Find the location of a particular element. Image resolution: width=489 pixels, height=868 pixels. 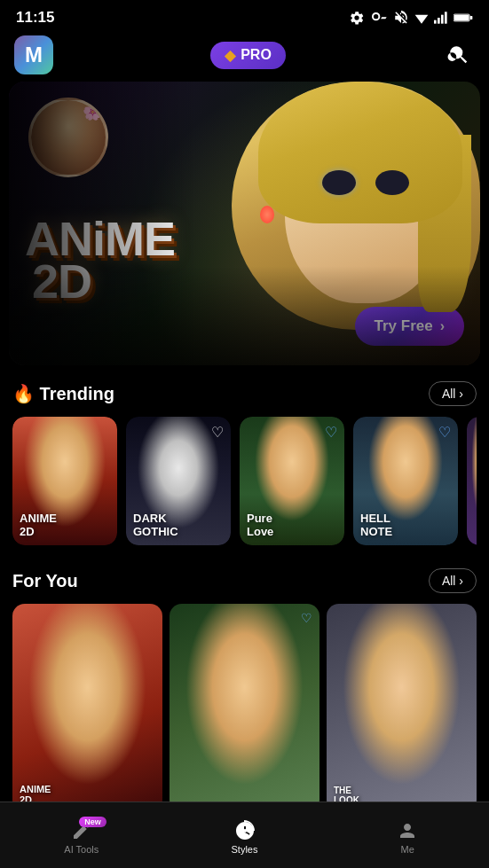

card-label-gothic: DARKGOTHIC is located at coordinates (156, 525).